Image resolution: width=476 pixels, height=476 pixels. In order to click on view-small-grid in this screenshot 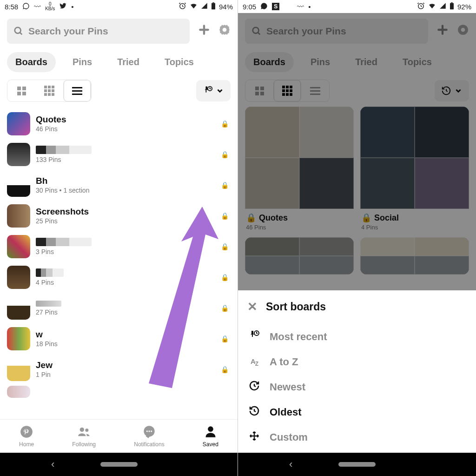, I will do `click(49, 91)`.